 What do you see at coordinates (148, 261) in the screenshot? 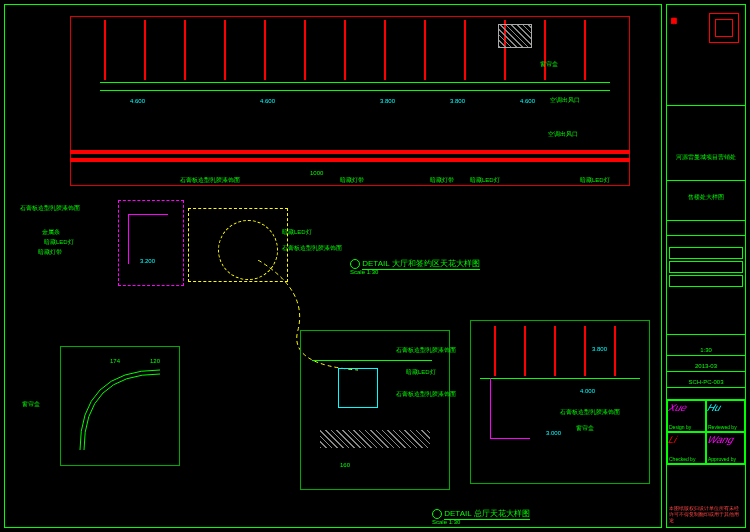
I see `elev-left: 3.200` at bounding box center [148, 261].